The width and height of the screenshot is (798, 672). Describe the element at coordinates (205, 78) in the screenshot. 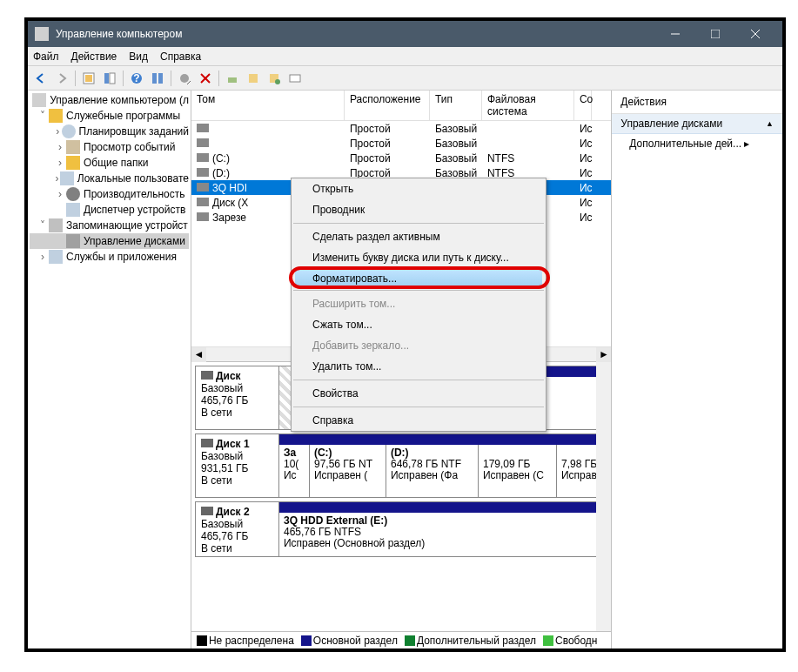

I see `tb-delete-icon` at that location.